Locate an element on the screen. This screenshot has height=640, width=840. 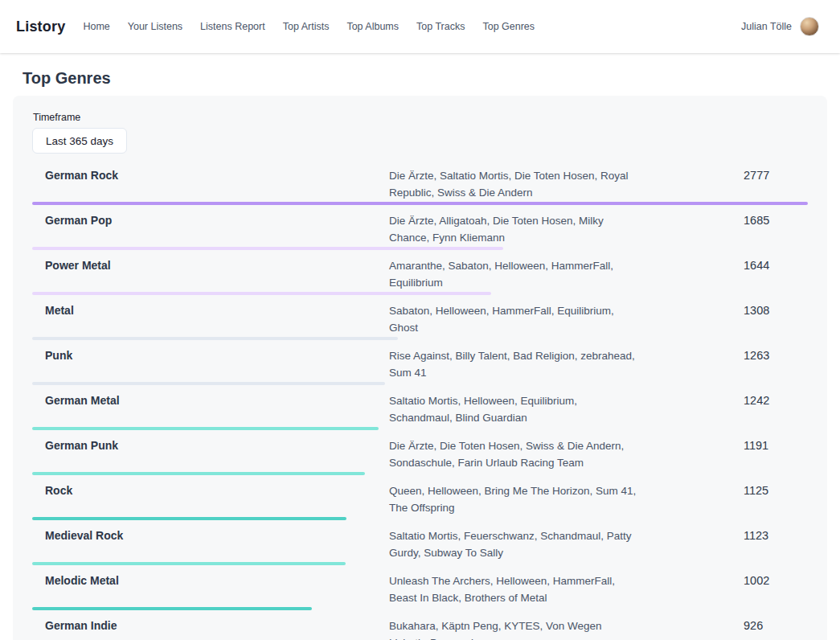
genre-row: Metal Sabaton, Helloween, HammerFall, Eq… is located at coordinates (420, 318).